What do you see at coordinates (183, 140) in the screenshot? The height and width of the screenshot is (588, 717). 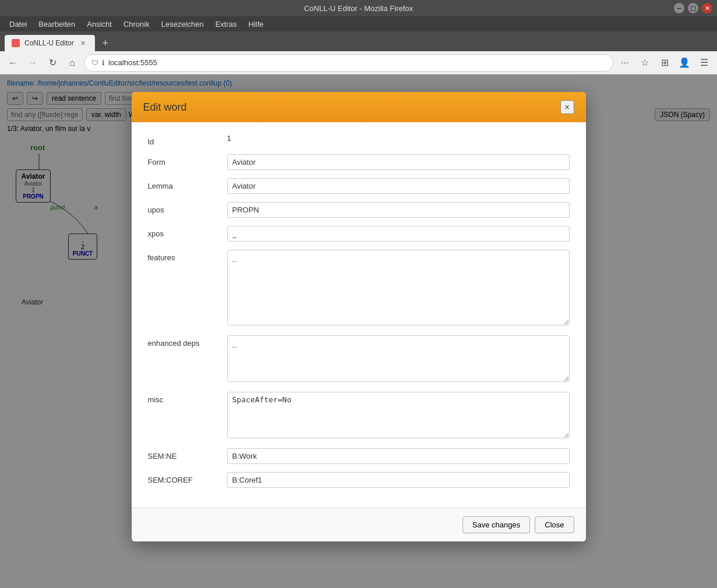 I see `id-label: Id` at bounding box center [183, 140].